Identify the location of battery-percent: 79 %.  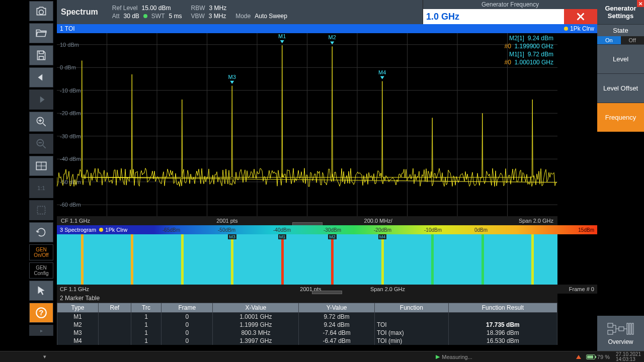
(604, 357).